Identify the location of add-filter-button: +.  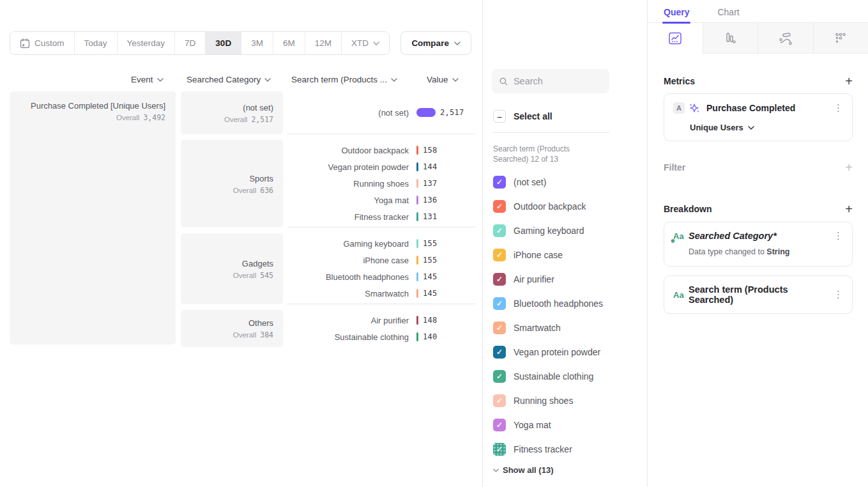
(849, 167).